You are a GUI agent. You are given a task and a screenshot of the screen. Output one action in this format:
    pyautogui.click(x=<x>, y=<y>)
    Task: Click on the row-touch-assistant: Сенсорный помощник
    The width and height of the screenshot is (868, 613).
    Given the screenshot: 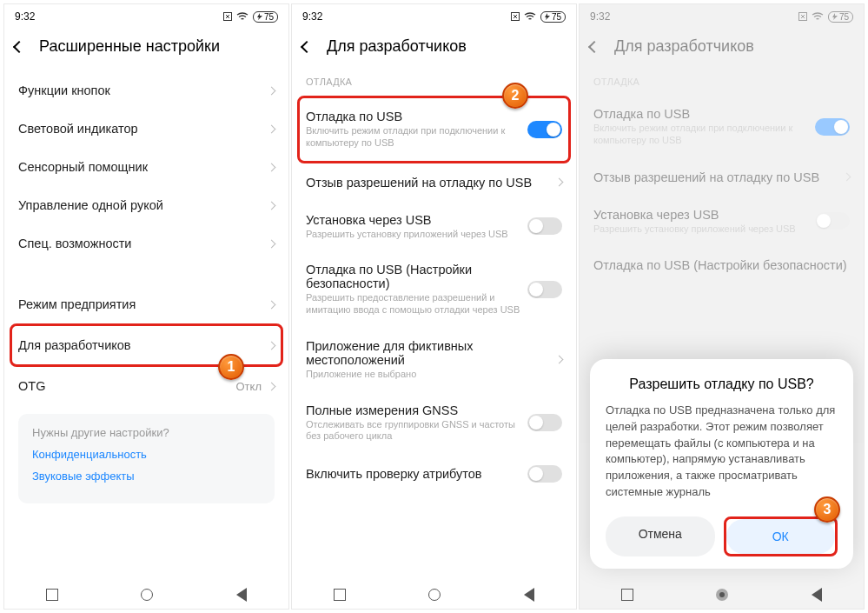 What is the action you would take?
    pyautogui.click(x=146, y=167)
    